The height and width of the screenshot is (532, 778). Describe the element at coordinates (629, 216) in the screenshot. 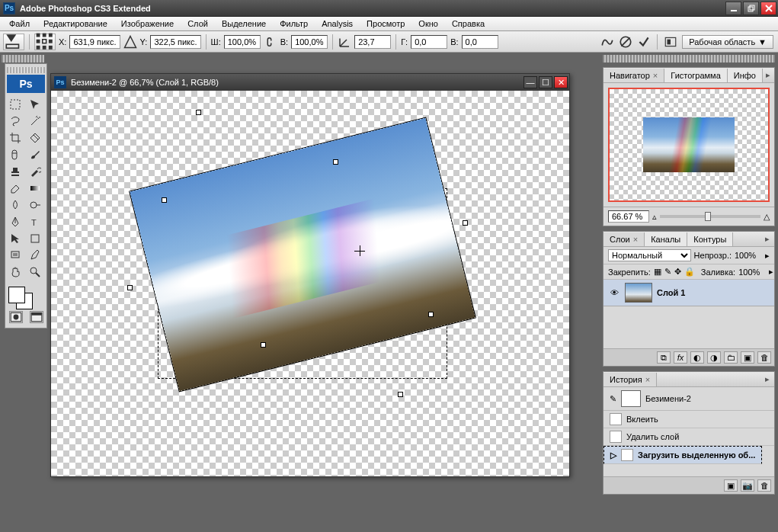

I see `navigator-zoom-value: 66.67 %` at that location.